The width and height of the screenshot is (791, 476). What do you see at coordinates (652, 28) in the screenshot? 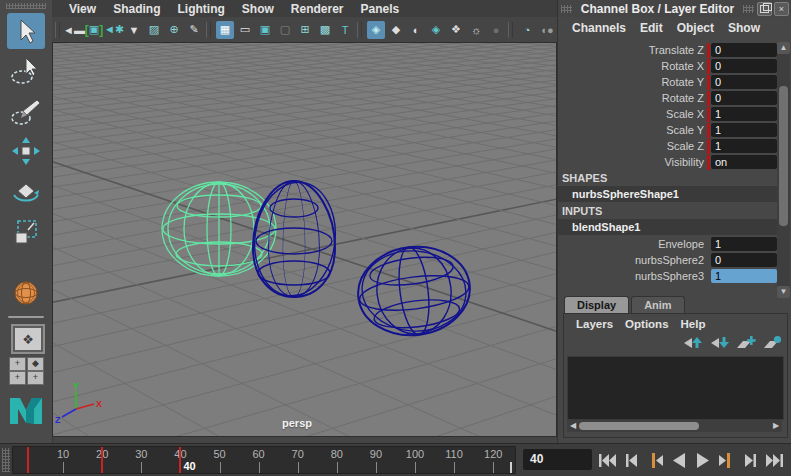
I see `menu-edit: Edit` at bounding box center [652, 28].